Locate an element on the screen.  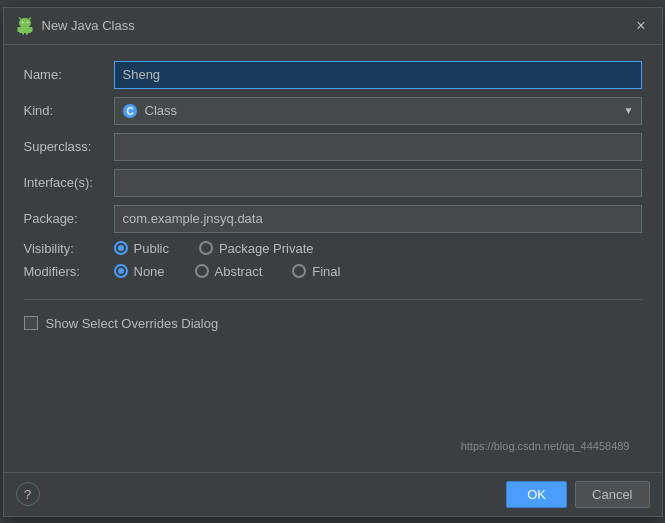
close-button: × is located at coordinates (640, 26).